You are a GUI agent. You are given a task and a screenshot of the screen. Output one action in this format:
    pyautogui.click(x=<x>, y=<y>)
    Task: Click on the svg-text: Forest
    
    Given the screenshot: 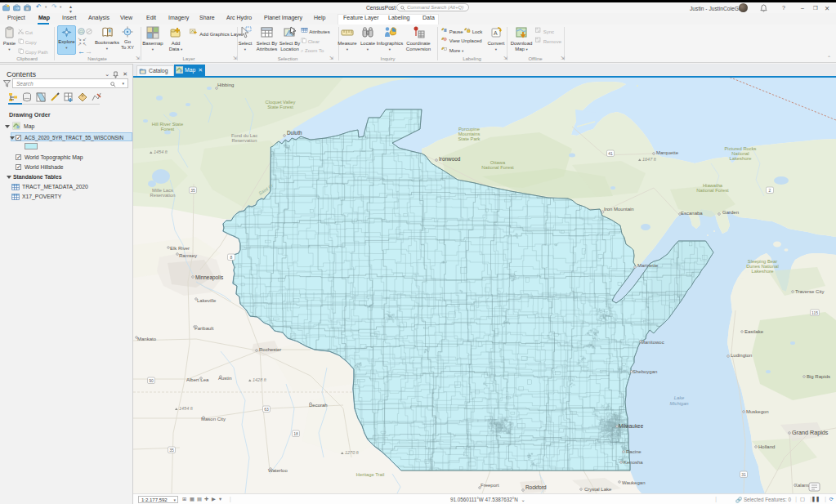 What is the action you would take?
    pyautogui.click(x=168, y=129)
    